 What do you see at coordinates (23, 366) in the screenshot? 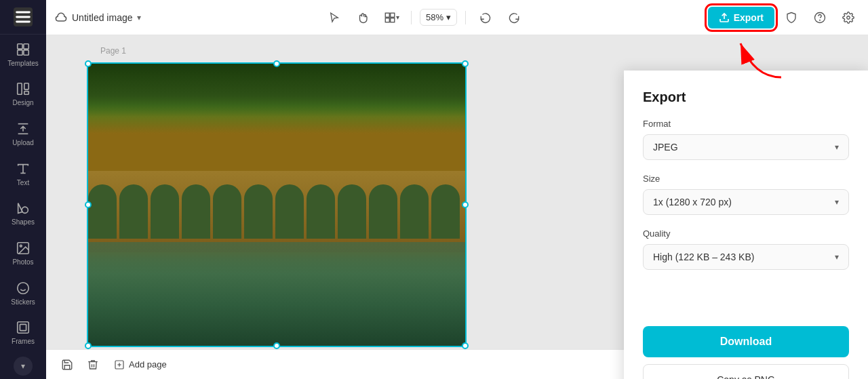
I see `sidebar-bottom: ▾` at bounding box center [23, 366].